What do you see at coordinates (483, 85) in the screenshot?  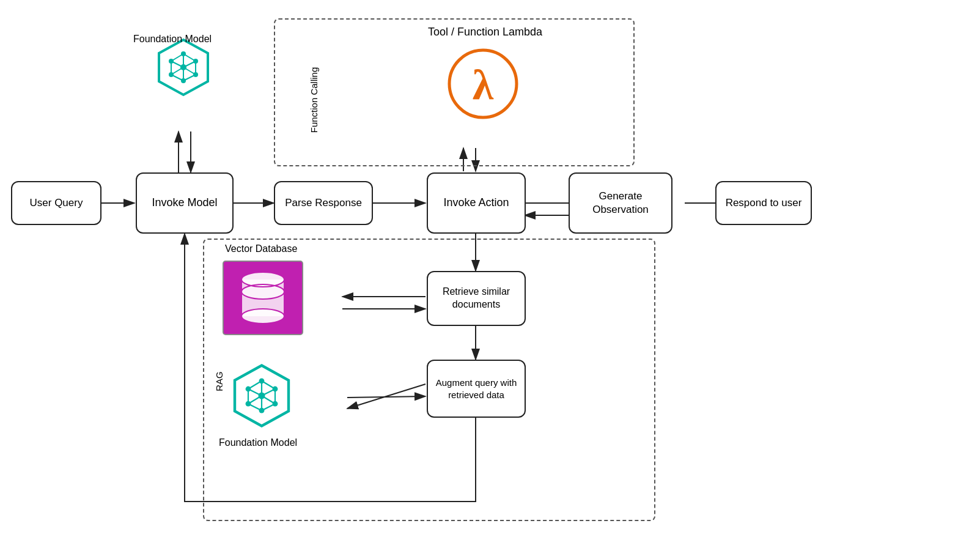 I see `lambda-icon: λ` at bounding box center [483, 85].